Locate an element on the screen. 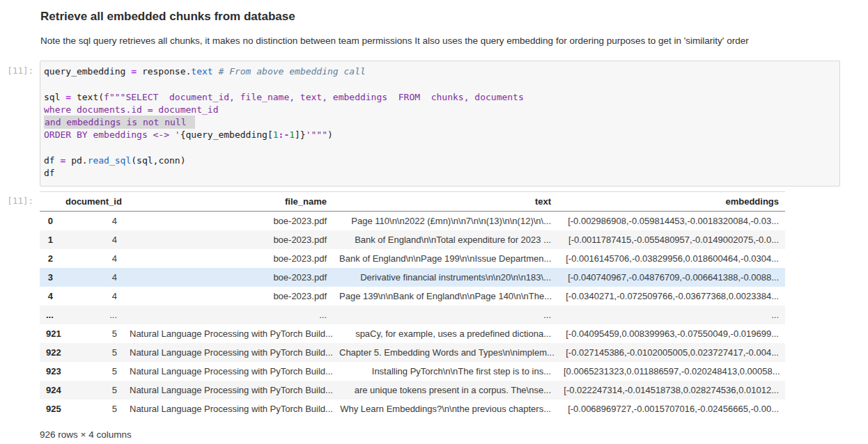 The height and width of the screenshot is (444, 868). code-token: f"""SELECT document_id, file_name, text,… is located at coordinates (313, 97).